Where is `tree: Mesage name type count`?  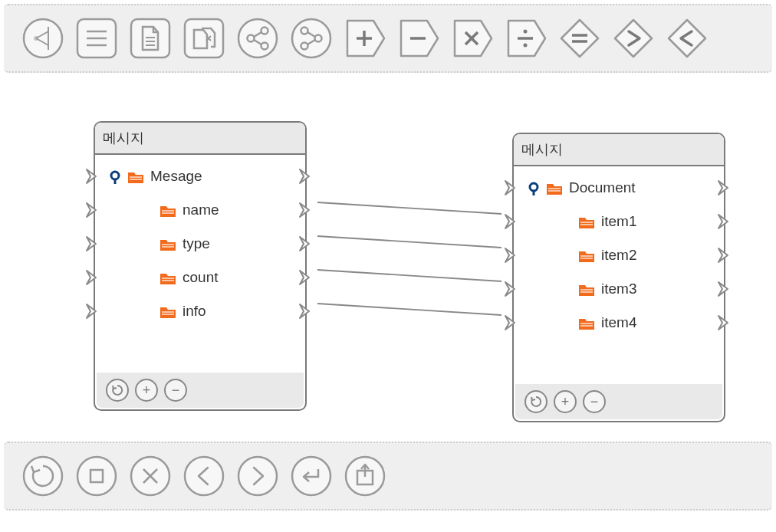 tree: Mesage name type count is located at coordinates (200, 244).